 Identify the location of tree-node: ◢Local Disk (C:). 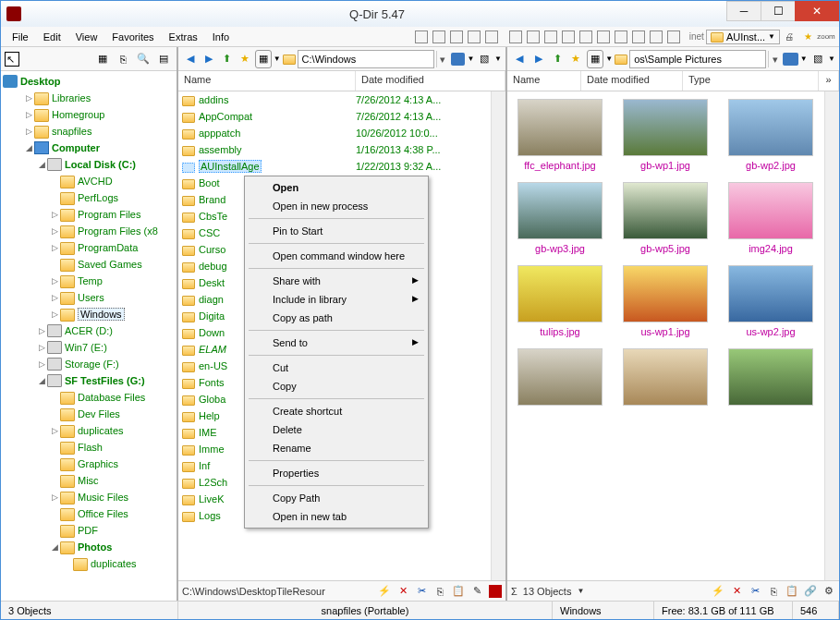
(89, 164).